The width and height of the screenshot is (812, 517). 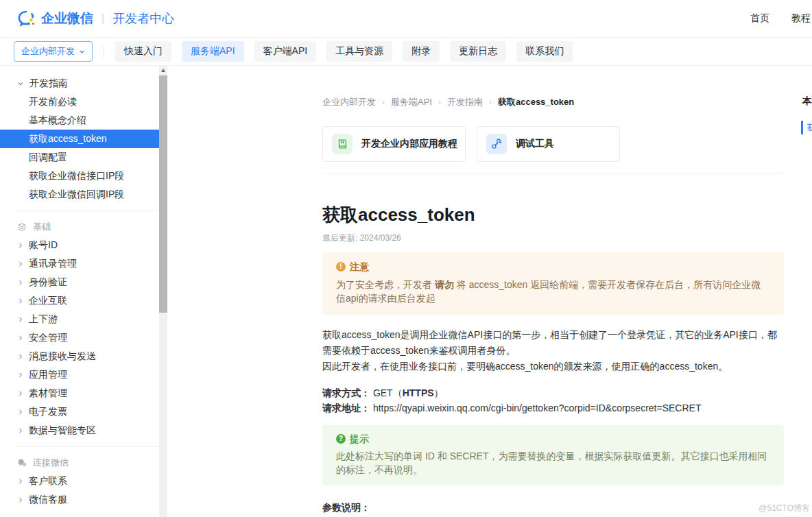 I want to click on header-link-home: 首页, so click(x=760, y=19).